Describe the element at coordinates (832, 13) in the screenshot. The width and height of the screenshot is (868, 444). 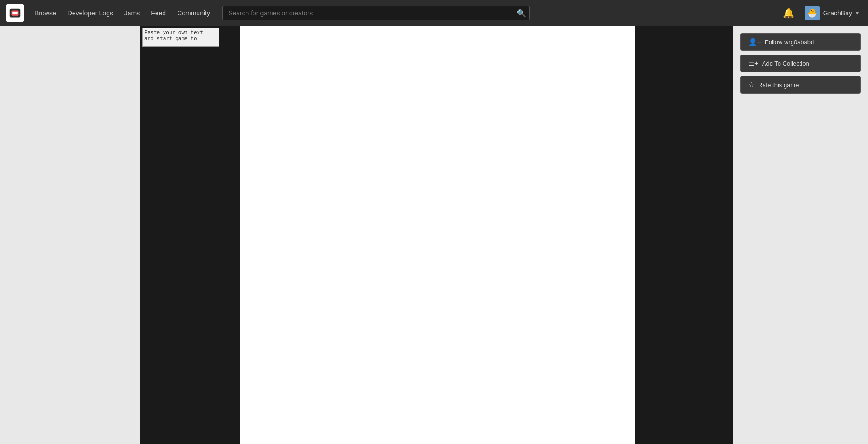
I see `user-menu: 🐣 GrachBay ▾` at that location.